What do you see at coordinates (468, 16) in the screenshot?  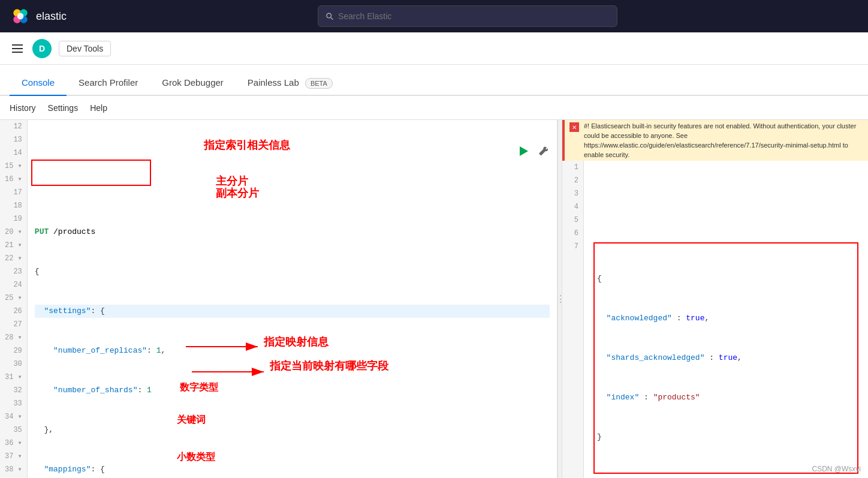 I see `global-search-bar` at bounding box center [468, 16].